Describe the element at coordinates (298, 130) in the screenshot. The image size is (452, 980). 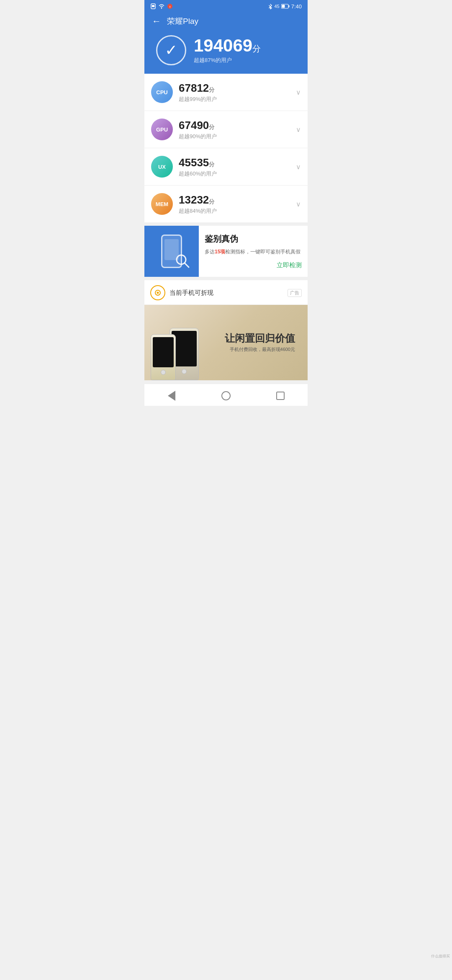
I see `bench-chevron-gpu: ∨` at that location.